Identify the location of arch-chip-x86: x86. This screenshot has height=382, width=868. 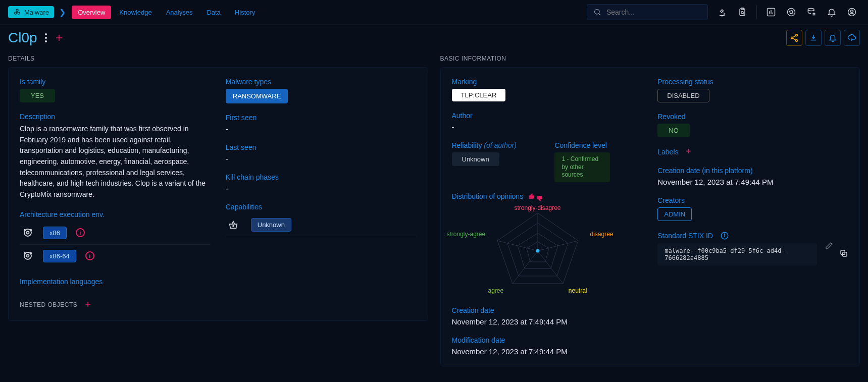
(55, 233).